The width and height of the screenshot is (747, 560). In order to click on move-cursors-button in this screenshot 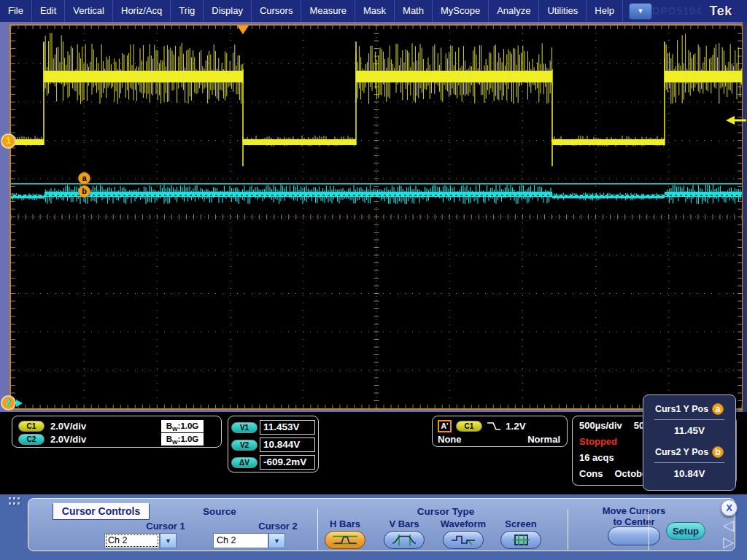, I will do `click(634, 536)`.